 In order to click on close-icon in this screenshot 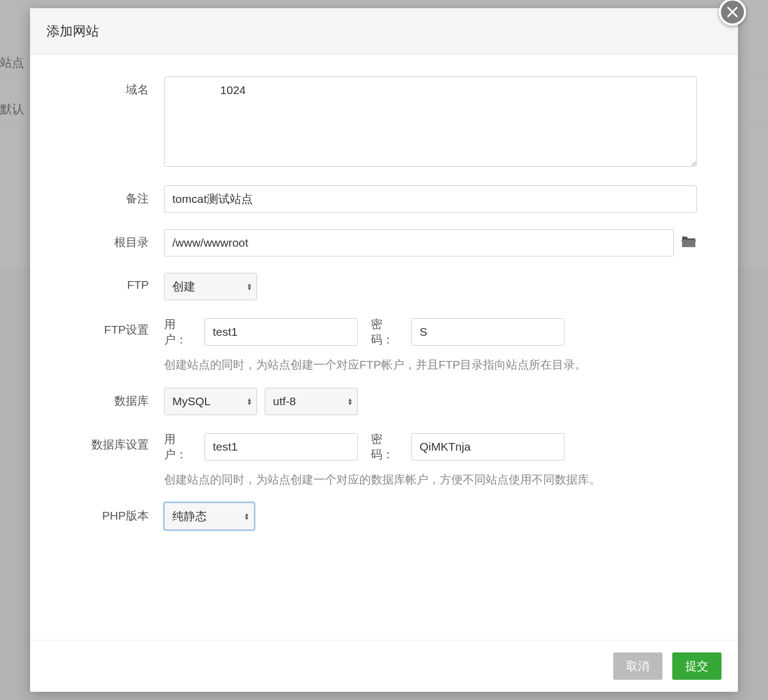, I will do `click(732, 12)`.